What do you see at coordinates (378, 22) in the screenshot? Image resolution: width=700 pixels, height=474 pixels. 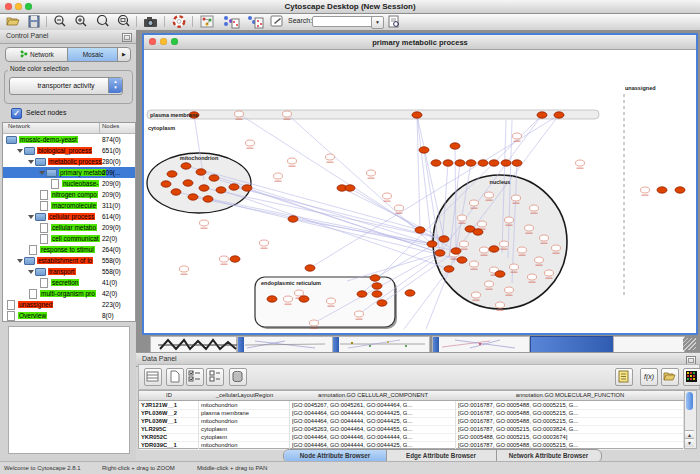 I see `search-combo-button: ▼` at bounding box center [378, 22].